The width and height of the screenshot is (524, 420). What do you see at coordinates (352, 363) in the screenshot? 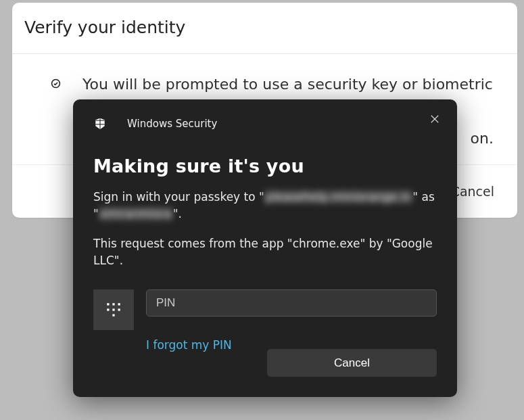
I see `dialog-cancel-button: Cancel` at bounding box center [352, 363].